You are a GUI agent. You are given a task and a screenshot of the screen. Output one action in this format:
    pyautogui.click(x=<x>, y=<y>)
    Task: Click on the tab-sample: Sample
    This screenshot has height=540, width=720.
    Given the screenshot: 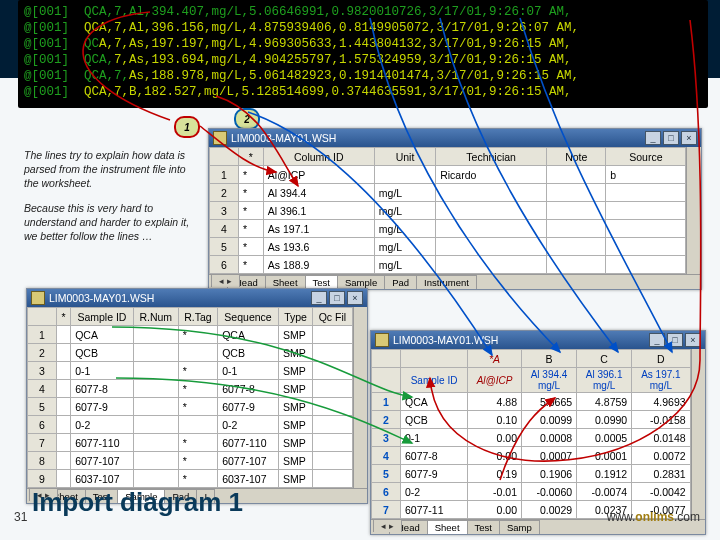 What is the action you would take?
    pyautogui.click(x=361, y=282)
    